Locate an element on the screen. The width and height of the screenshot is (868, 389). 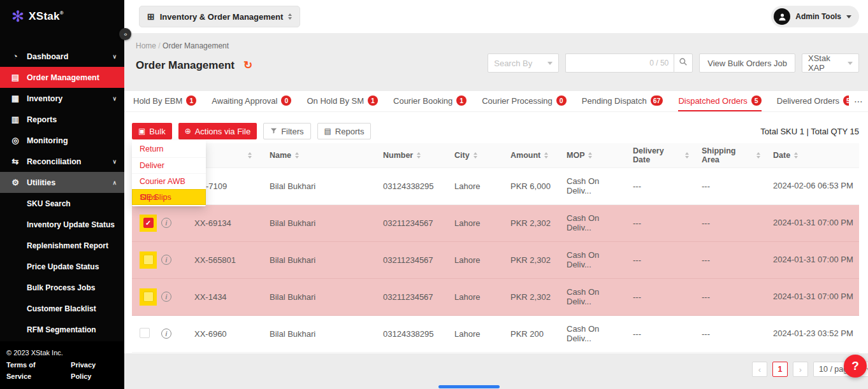
order-management-icon: ▤ is located at coordinates (15, 78).